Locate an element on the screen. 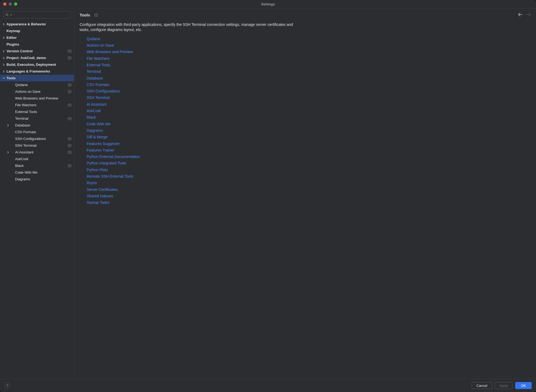 The width and height of the screenshot is (536, 392). tree-item-label: External Tools is located at coordinates (41, 112).